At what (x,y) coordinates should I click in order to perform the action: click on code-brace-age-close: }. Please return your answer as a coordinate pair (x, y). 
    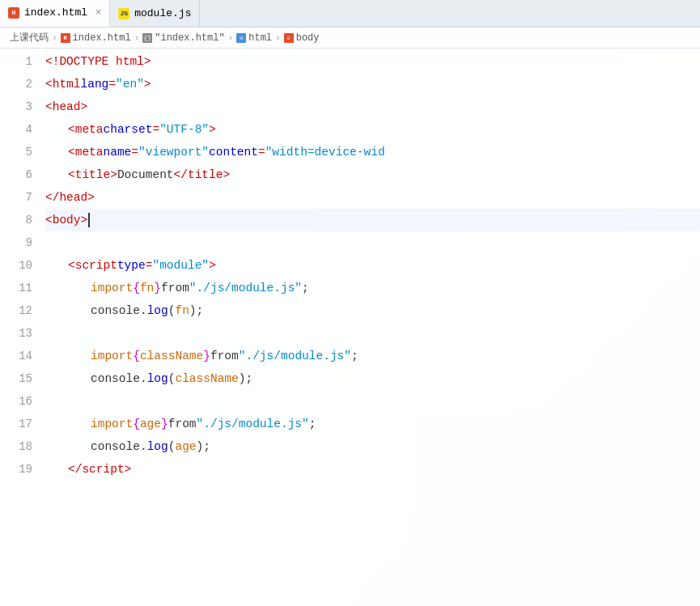
    Looking at the image, I should click on (165, 424).